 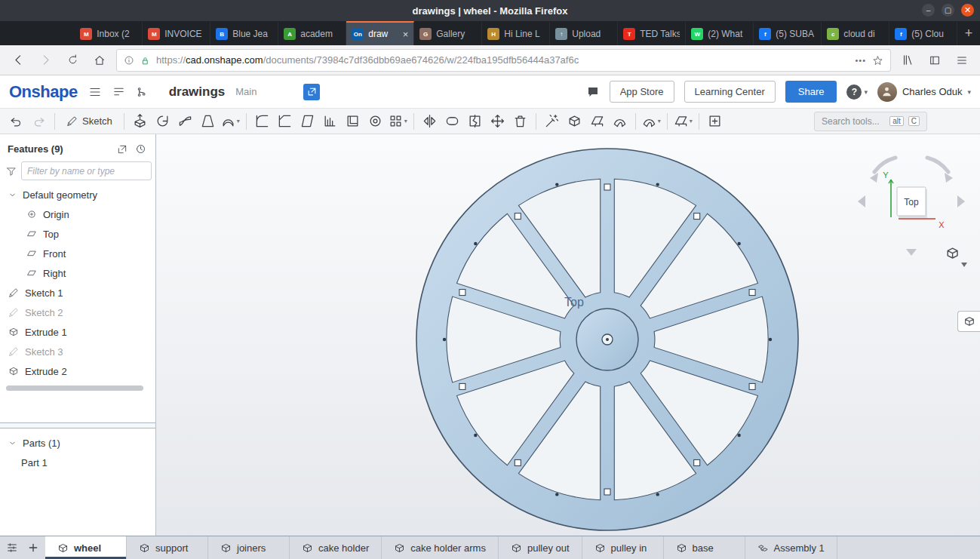 What do you see at coordinates (78, 214) in the screenshot?
I see `feature-item-origin: Origin` at bounding box center [78, 214].